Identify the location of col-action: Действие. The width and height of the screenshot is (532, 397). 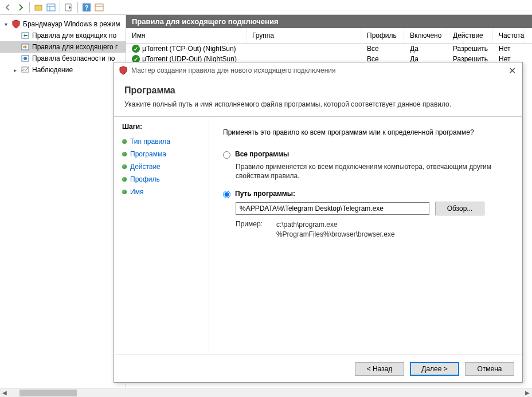
(470, 36).